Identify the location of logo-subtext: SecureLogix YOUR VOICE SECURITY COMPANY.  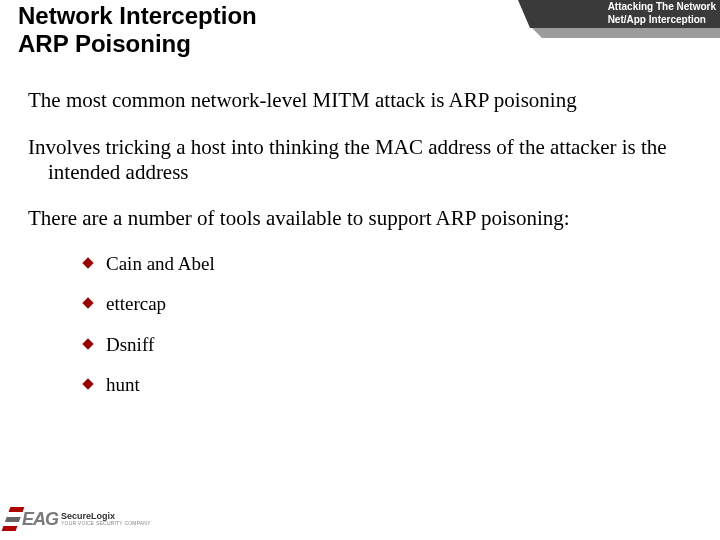
(106, 519).